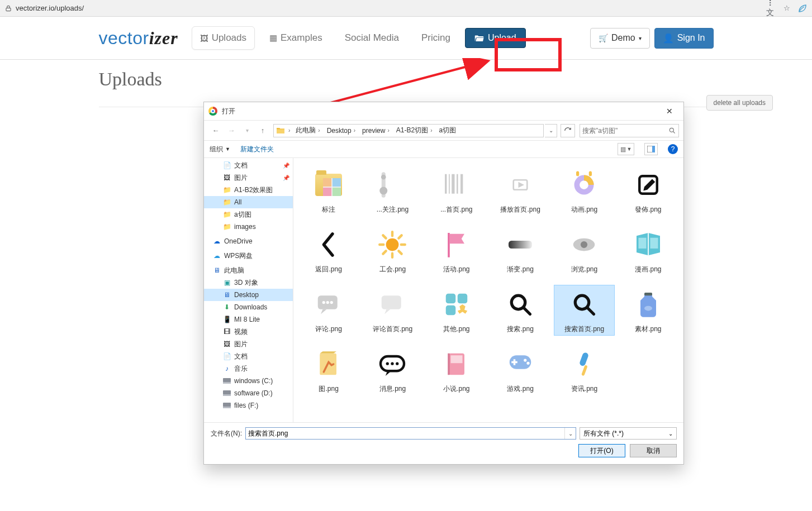 The height and width of the screenshot is (511, 812). Describe the element at coordinates (248, 381) in the screenshot. I see `side-cdrive: windows (C:)` at that location.